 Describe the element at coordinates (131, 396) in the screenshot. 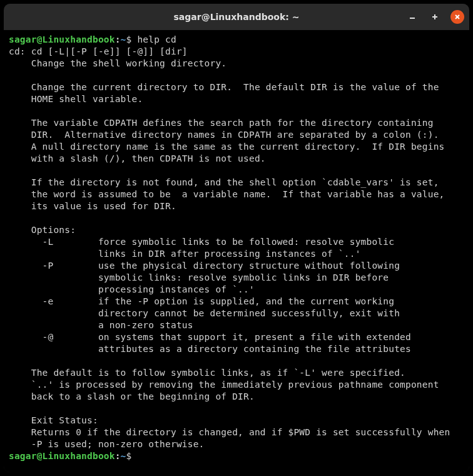

I see `output-line: back to a slash or the beginning of DIR.` at that location.